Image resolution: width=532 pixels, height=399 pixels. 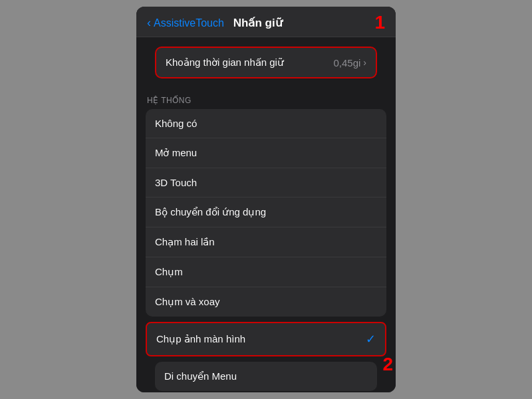 I want to click on item-label-mo-menu: Mở menu, so click(x=176, y=153).